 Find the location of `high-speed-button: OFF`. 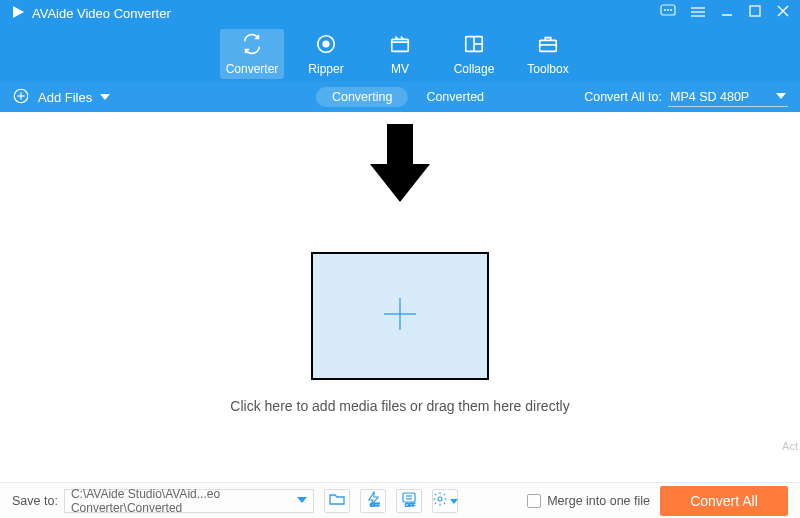

high-speed-button: OFF is located at coordinates (409, 501).